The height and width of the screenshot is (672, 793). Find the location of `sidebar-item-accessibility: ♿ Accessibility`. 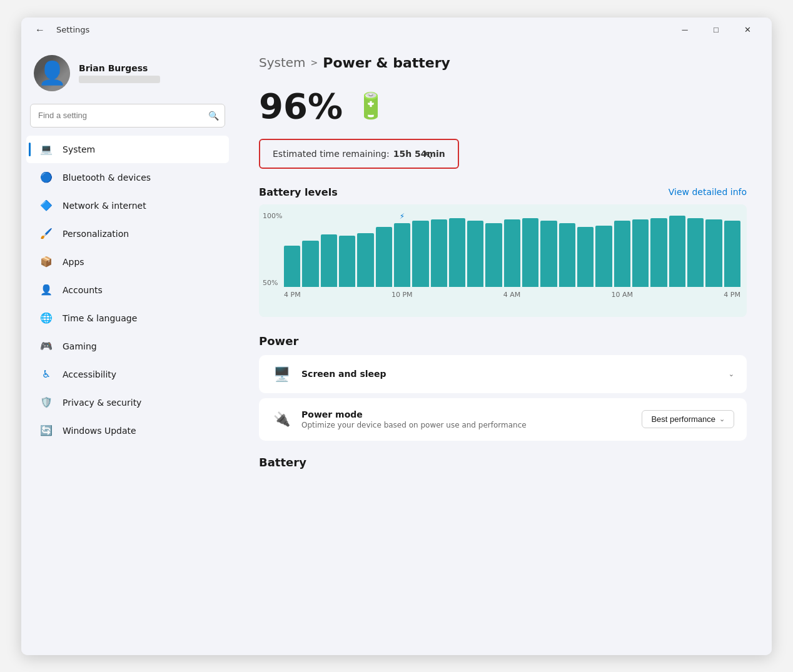

sidebar-item-accessibility: ♿ Accessibility is located at coordinates (128, 374).